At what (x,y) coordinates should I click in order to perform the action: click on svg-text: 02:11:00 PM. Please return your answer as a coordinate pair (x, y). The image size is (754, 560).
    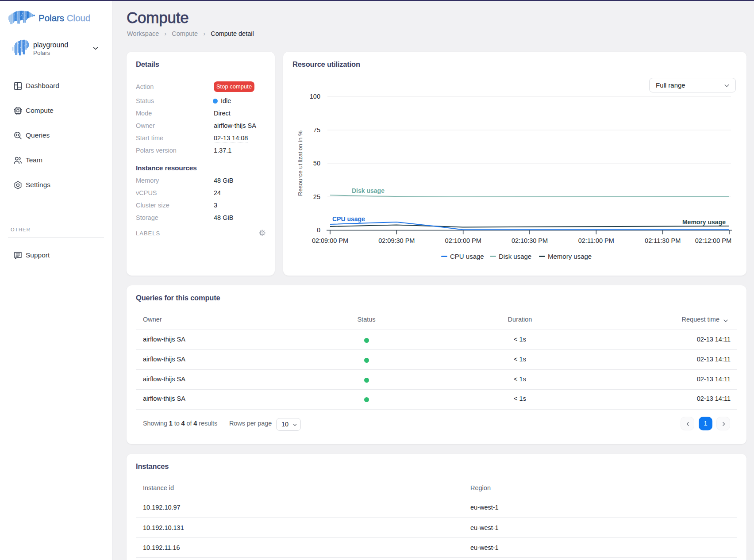
    Looking at the image, I should click on (596, 241).